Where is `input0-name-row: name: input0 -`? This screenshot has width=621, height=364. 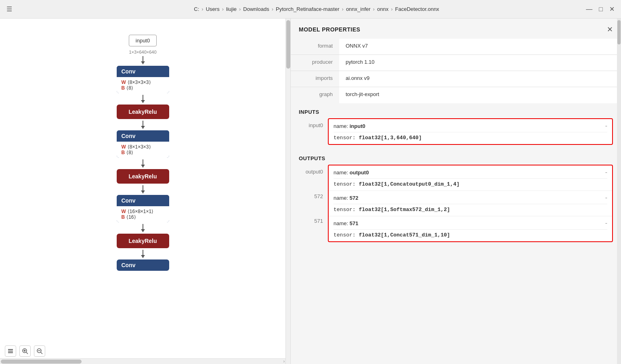
input0-name-row: name: input0 - is located at coordinates (470, 126).